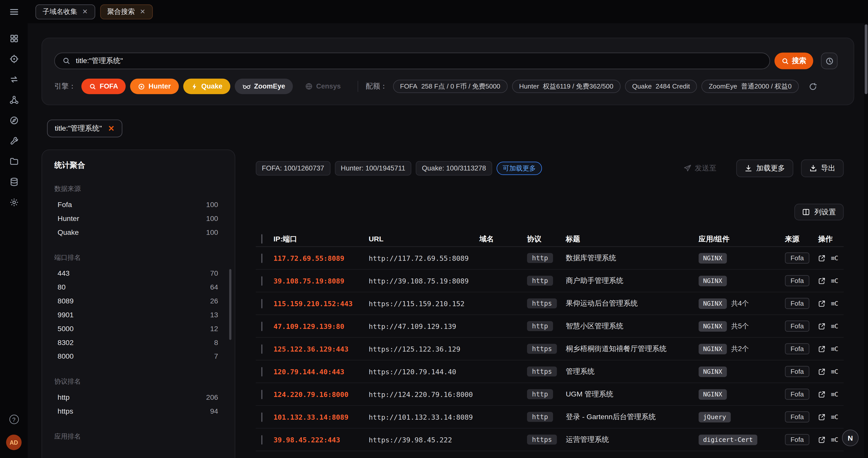 The width and height of the screenshot is (868, 458). What do you see at coordinates (819, 212) in the screenshot?
I see `column-settings-button: 列设置` at bounding box center [819, 212].